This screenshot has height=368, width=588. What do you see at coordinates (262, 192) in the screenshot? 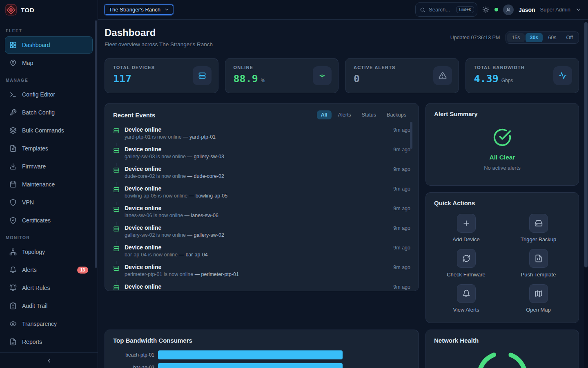
I see `event-row: Device online 9m ago bowling-ap-05 is no…` at bounding box center [262, 192].